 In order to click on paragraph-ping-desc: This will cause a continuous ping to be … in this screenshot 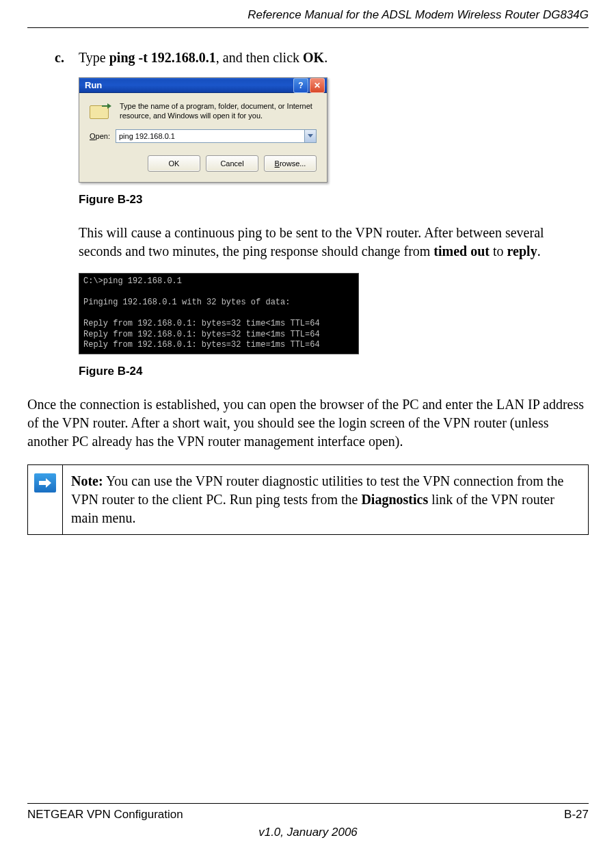, I will do `click(334, 242)`.